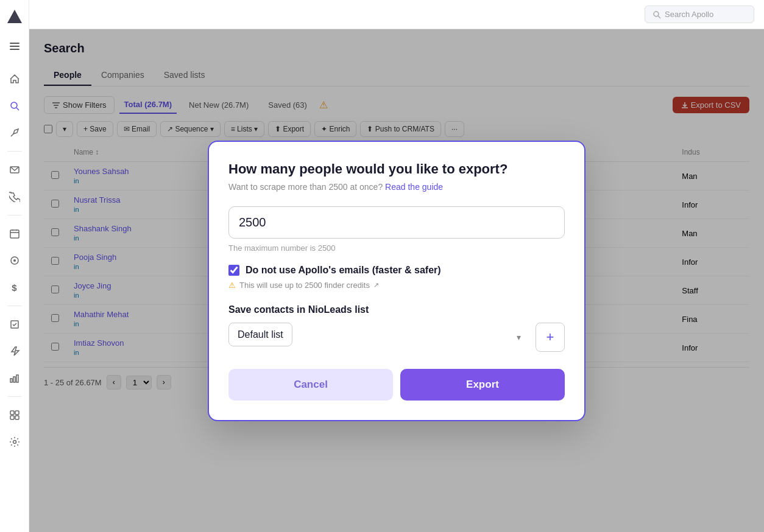 The height and width of the screenshot is (532, 764). I want to click on external-link-icon: ↗, so click(377, 285).